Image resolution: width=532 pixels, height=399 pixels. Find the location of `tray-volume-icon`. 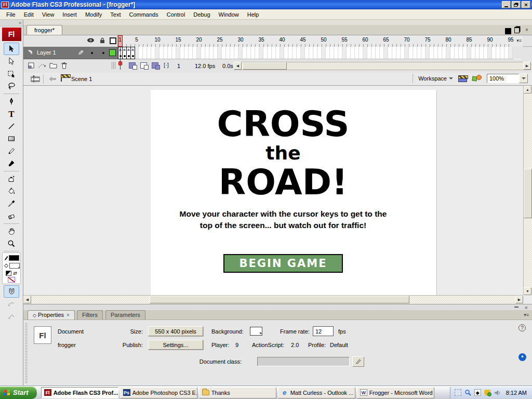

tray-volume-icon is located at coordinates (498, 393).